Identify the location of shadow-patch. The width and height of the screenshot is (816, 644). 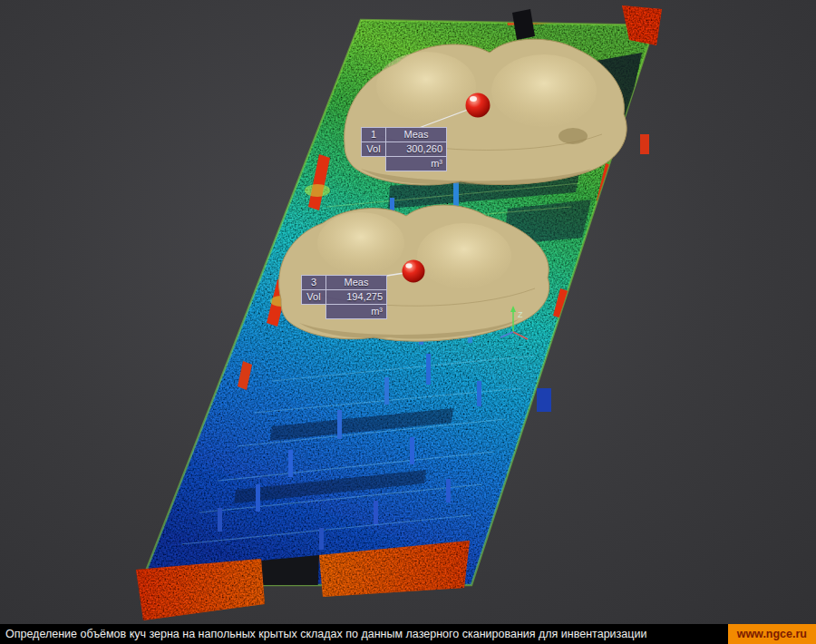
(290, 581).